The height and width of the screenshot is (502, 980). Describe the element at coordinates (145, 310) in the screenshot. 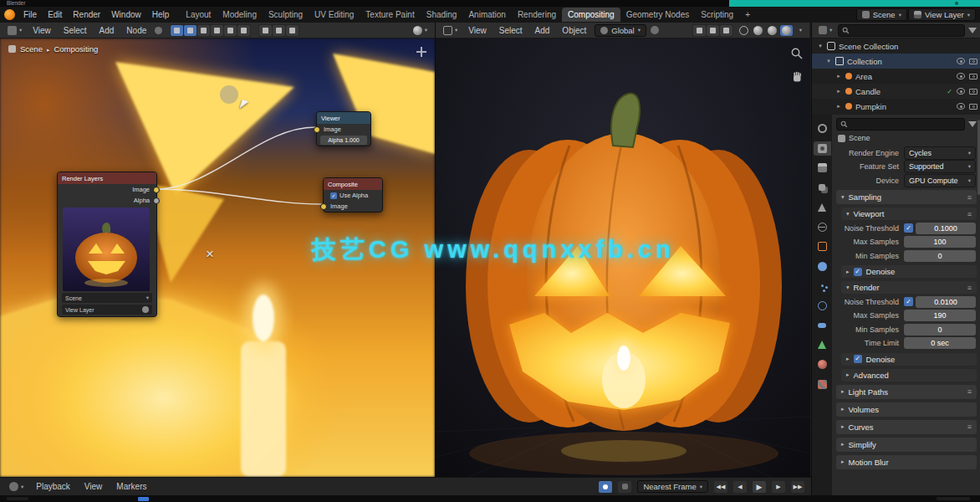

I see `render-still-button` at that location.